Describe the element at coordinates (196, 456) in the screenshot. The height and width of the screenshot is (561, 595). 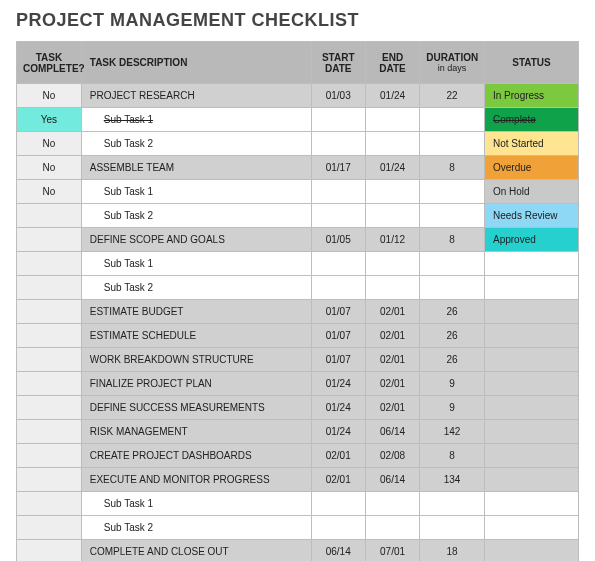
I see `cell-task-description: CREATE PROJECT DASHBOARDS` at that location.